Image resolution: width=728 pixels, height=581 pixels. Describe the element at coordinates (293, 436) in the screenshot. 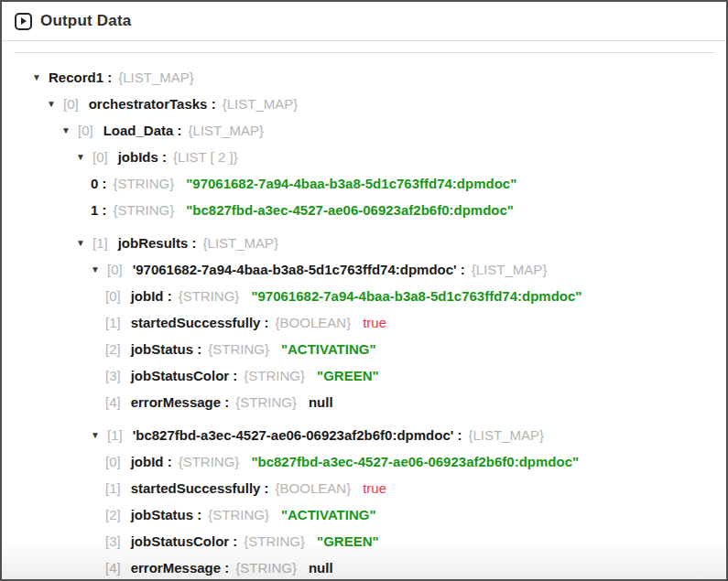

I see `row-key: 'bc827fbd-a3ec-4527-ae06-06923af2b6f0:dp…` at that location.